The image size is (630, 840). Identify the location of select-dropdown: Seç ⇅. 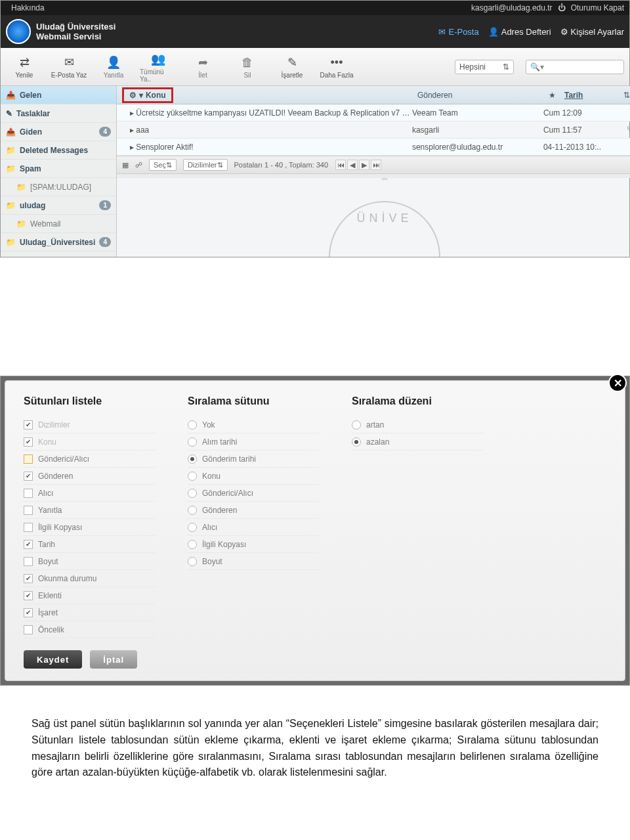
(163, 165).